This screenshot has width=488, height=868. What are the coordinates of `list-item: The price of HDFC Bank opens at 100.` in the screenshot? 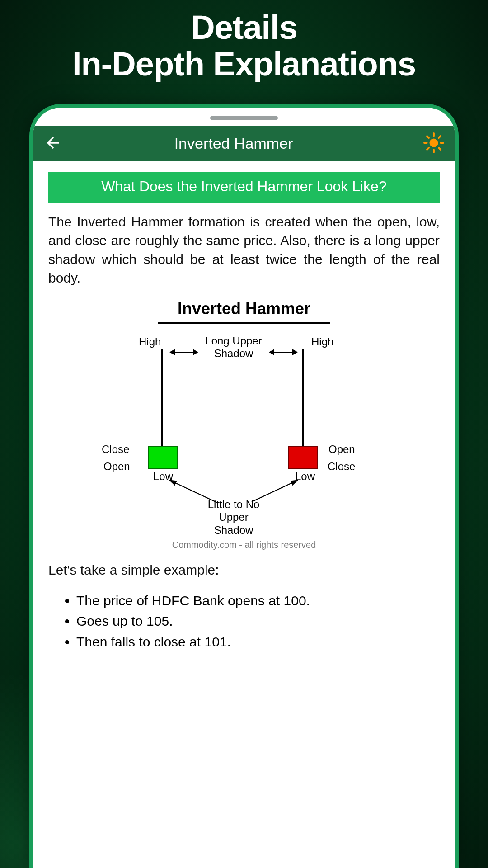 It's located at (258, 601).